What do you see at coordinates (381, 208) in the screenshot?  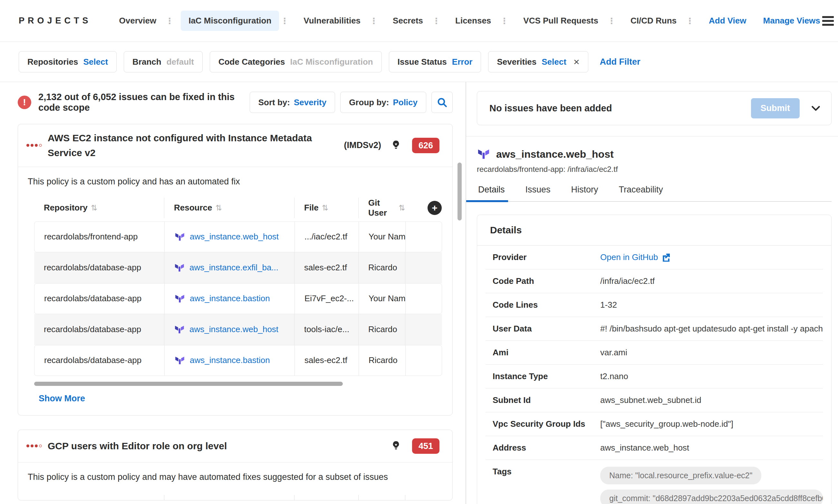 I see `column-header-git-user: Git User ⇅` at bounding box center [381, 208].